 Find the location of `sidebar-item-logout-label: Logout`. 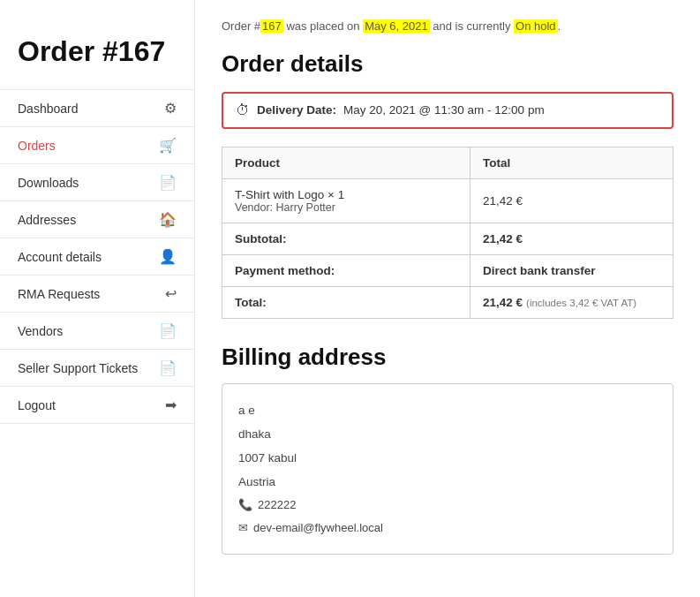

sidebar-item-logout-label: Logout is located at coordinates (92, 405).